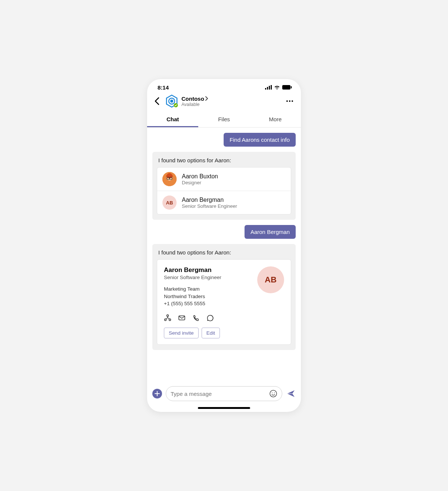 This screenshot has width=448, height=491. What do you see at coordinates (224, 333) in the screenshot?
I see `contact-buttons: Send invite Edit` at bounding box center [224, 333].